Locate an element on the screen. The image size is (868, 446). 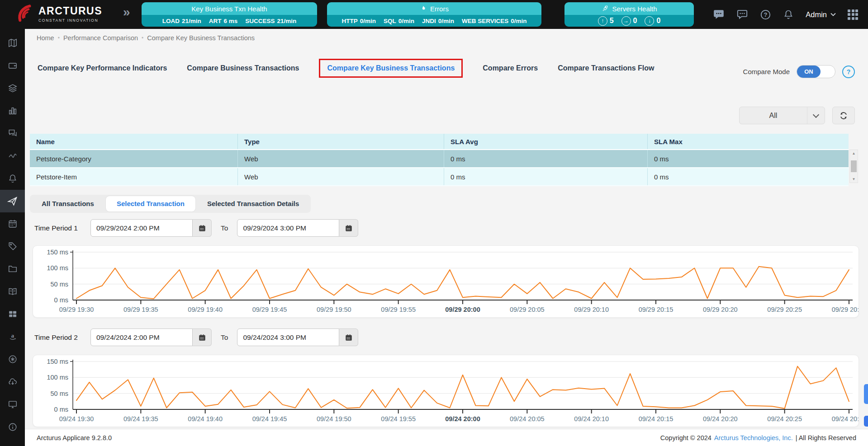
copyright-text: Copyright © 2024 is located at coordinates (686, 438).